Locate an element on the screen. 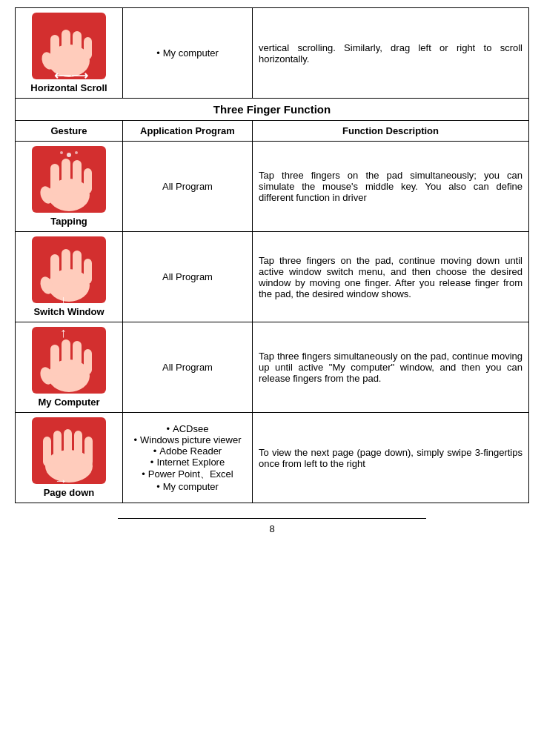 The height and width of the screenshot is (756, 544). gesture-label-pagedown: Page down is located at coordinates (69, 492).